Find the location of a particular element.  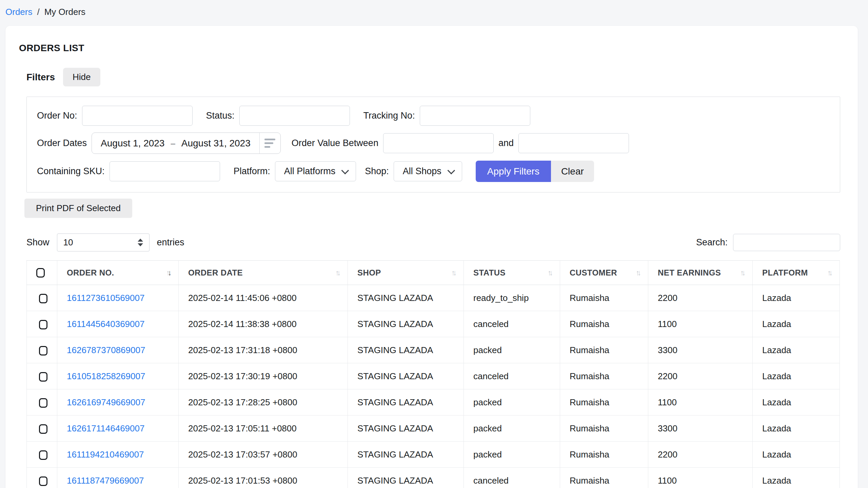

status-label: Status: is located at coordinates (220, 116).